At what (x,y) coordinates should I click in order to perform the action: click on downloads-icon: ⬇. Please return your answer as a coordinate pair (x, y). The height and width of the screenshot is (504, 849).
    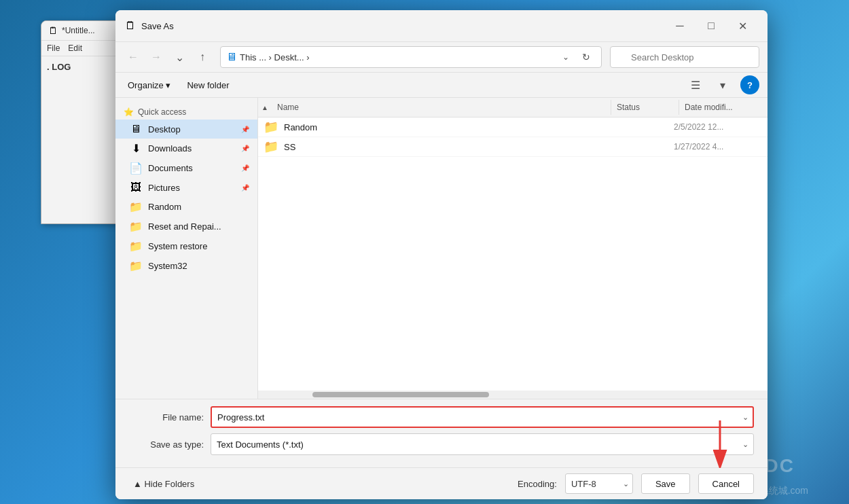
    Looking at the image, I should click on (136, 148).